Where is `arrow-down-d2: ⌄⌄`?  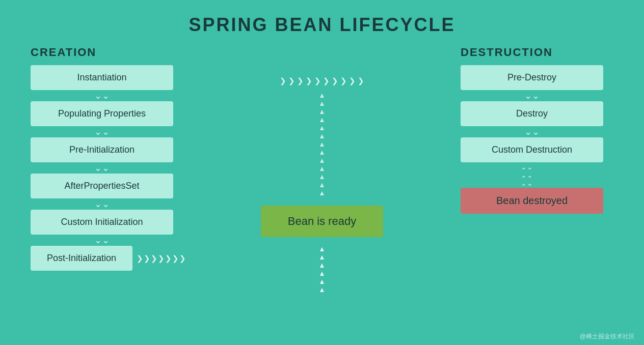
arrow-down-d2: ⌄⌄ is located at coordinates (532, 132).